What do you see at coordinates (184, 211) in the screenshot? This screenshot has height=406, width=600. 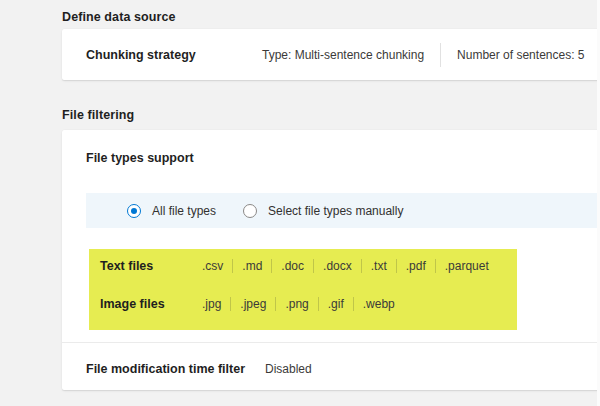 I see `radio-all-file-types-label: All file types` at bounding box center [184, 211].